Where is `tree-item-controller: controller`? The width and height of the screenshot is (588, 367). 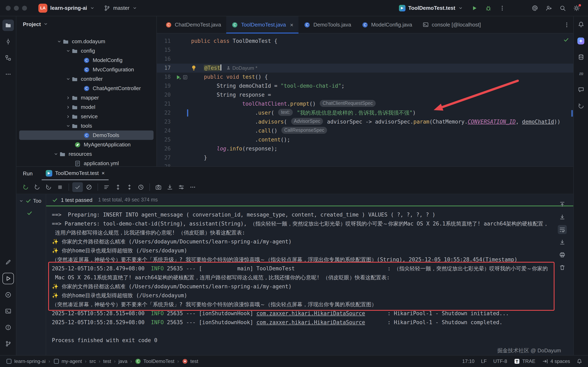
tree-item-controller: controller is located at coordinates (86, 79).